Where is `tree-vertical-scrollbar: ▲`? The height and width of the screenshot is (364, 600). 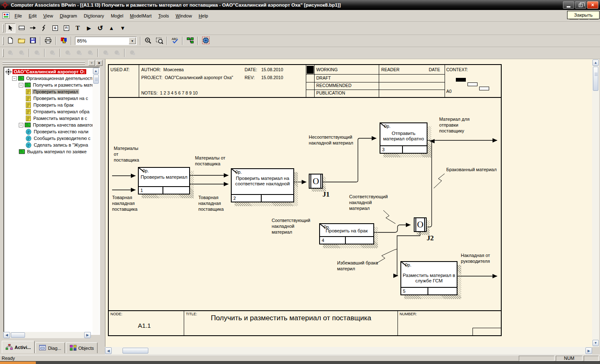
tree-vertical-scrollbar: ▲ is located at coordinates (96, 201).